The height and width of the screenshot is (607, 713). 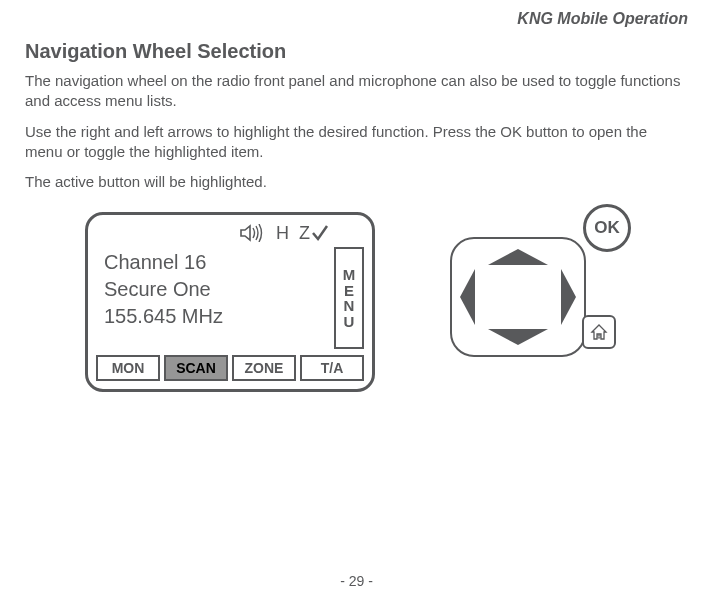 I want to click on menu-letter: M, so click(x=350, y=275).